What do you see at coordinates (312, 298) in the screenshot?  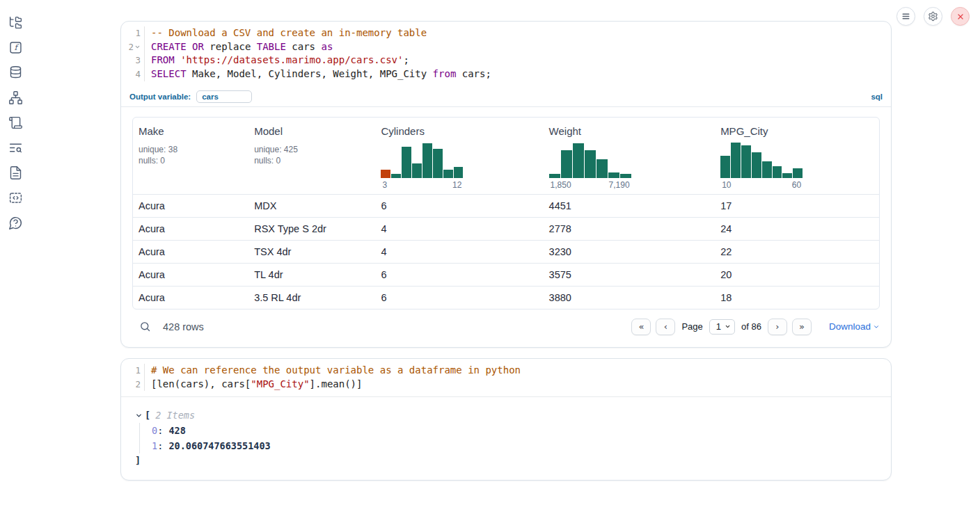 I see `table-cell: 3.5 RL 4dr` at bounding box center [312, 298].